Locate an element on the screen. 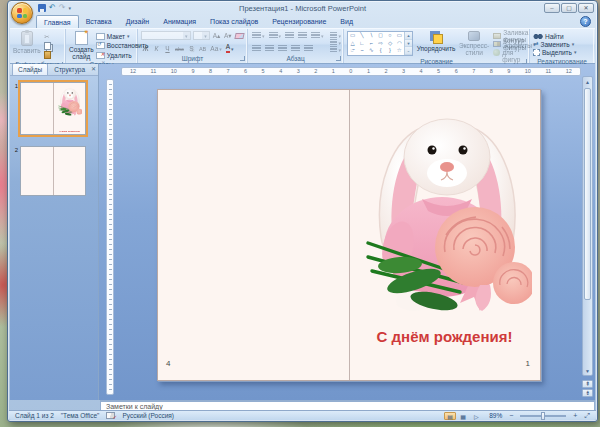 The height and width of the screenshot is (427, 600). replace-button: ⇄Заменить▾ is located at coordinates (562, 44).